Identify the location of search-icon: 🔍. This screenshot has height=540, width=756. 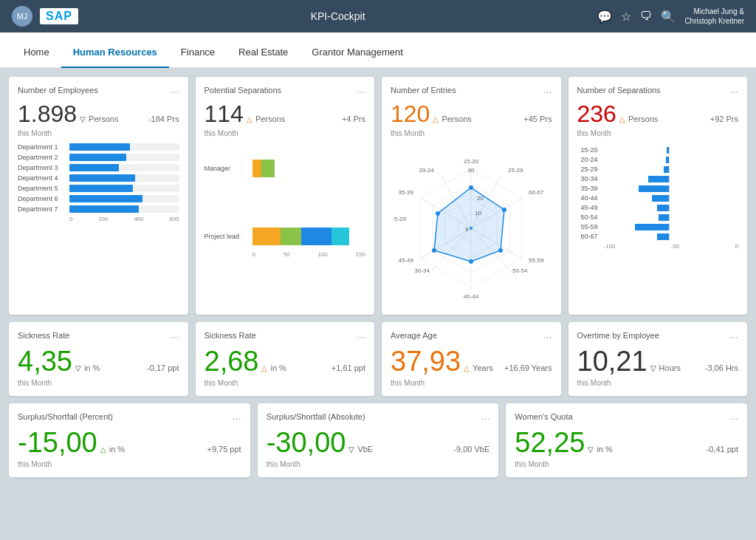
(668, 16).